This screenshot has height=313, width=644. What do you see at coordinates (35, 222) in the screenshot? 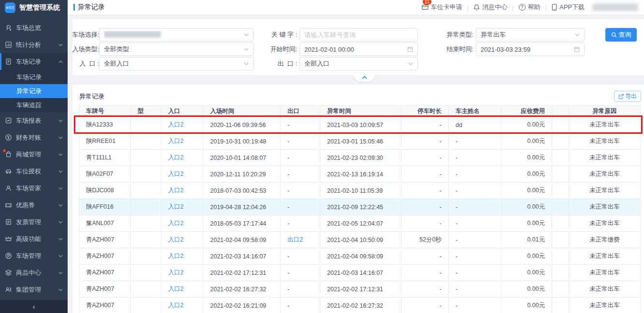
I see `sidebar-item-label: 发票管理` at bounding box center [35, 222].